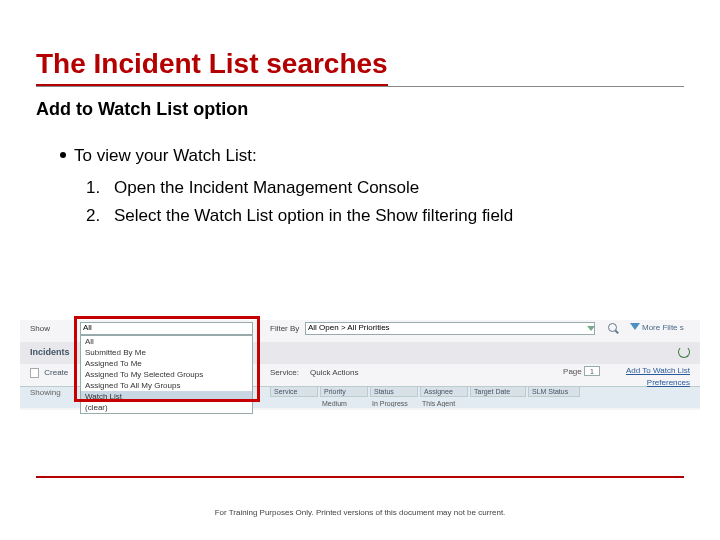 The width and height of the screenshot is (720, 540). What do you see at coordinates (334, 372) in the screenshot?
I see `quick-actions-label: Quick Actions` at bounding box center [334, 372].